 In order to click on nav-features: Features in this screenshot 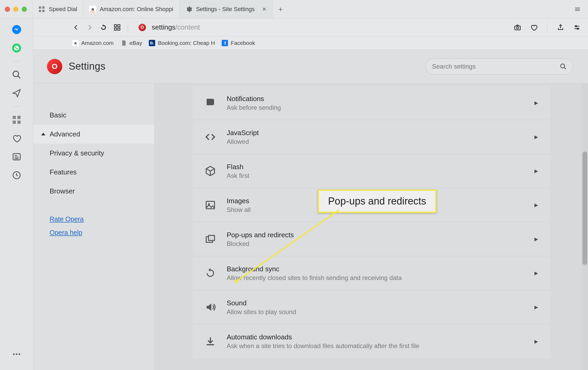, I will do `click(94, 172)`.